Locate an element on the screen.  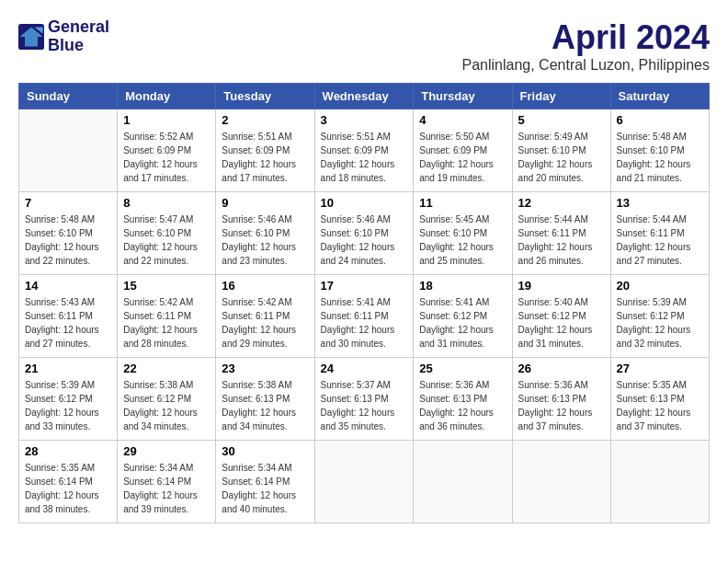
day-info: Sunrise: 5:47 AM Sunset: 6:10 PM Dayligh… is located at coordinates (166, 240).